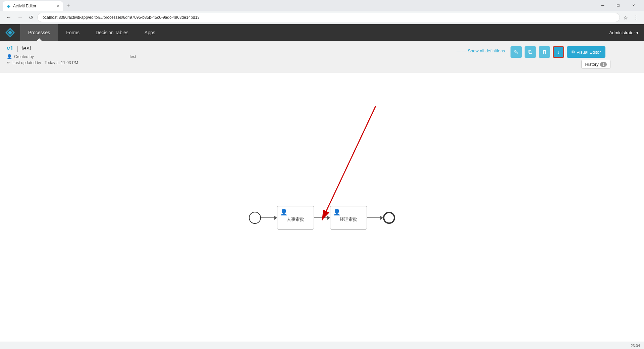 This screenshot has height=349, width=644. Describe the element at coordinates (10, 33) in the screenshot. I see `logo-icon` at that location.